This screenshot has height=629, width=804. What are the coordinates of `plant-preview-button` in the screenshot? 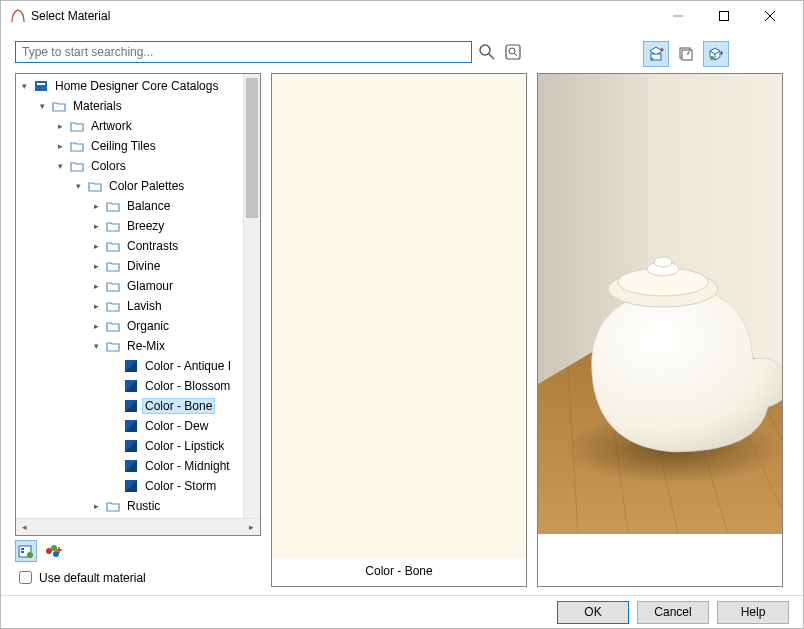 It's located at (686, 54).